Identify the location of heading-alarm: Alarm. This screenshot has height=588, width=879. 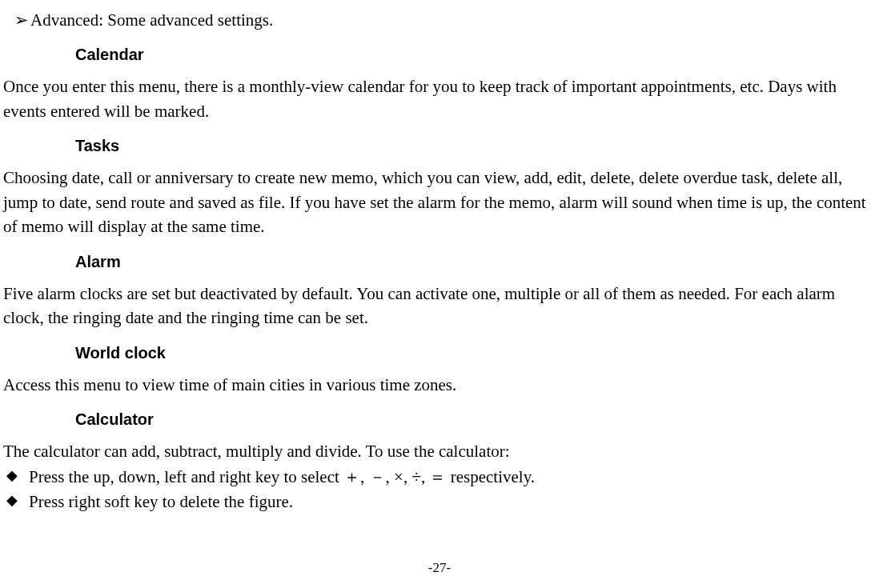
(437, 262).